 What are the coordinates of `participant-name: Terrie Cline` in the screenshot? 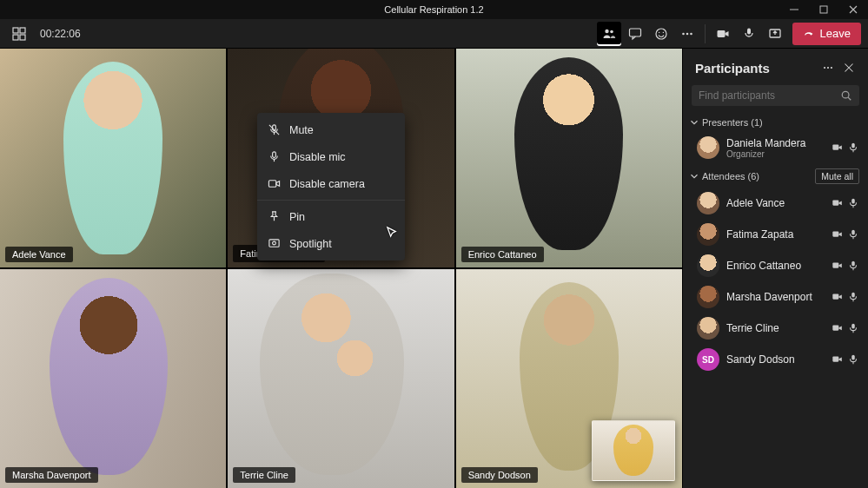 It's located at (775, 328).